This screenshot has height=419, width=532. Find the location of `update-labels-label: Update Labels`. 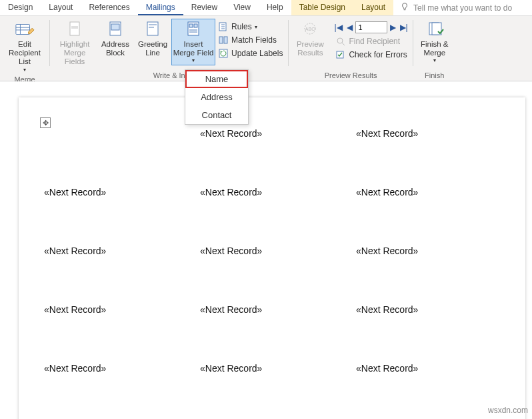

update-labels-label: Update Labels is located at coordinates (257, 53).